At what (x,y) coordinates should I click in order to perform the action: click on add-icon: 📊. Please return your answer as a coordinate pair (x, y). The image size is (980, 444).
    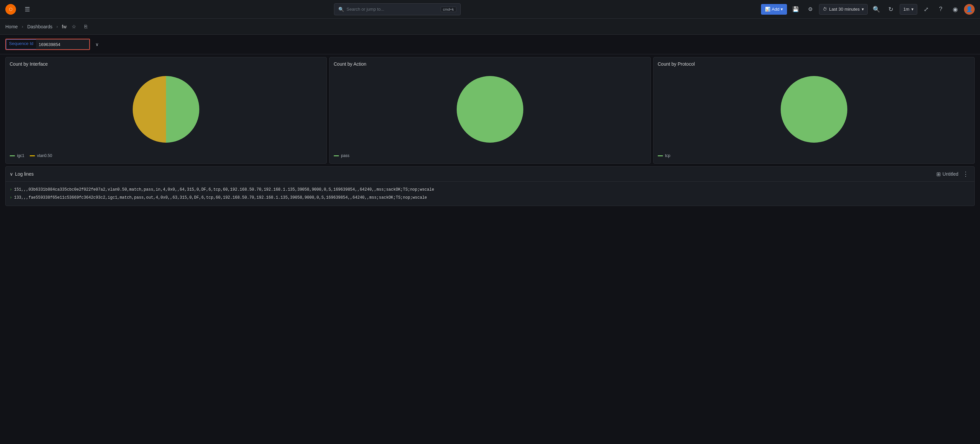
    Looking at the image, I should click on (768, 9).